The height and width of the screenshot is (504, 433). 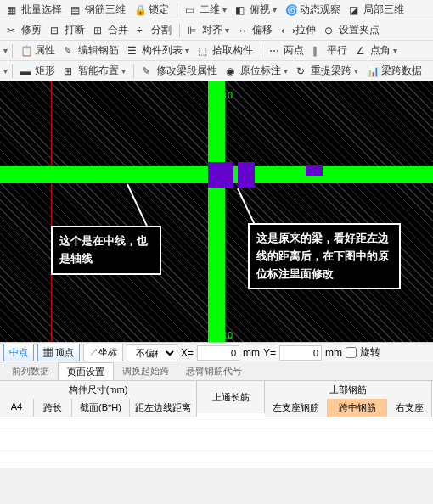 I want to click on rect-button: ▬矩形, so click(x=37, y=71).